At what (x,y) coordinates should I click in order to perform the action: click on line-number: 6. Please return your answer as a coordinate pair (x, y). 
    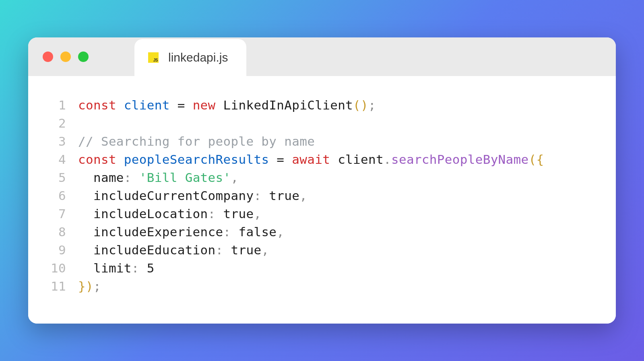
    Looking at the image, I should click on (52, 196).